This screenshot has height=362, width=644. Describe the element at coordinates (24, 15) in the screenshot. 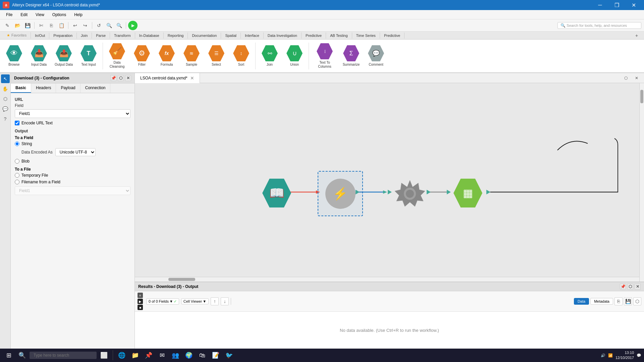

I see `menu-edit: Edit` at that location.